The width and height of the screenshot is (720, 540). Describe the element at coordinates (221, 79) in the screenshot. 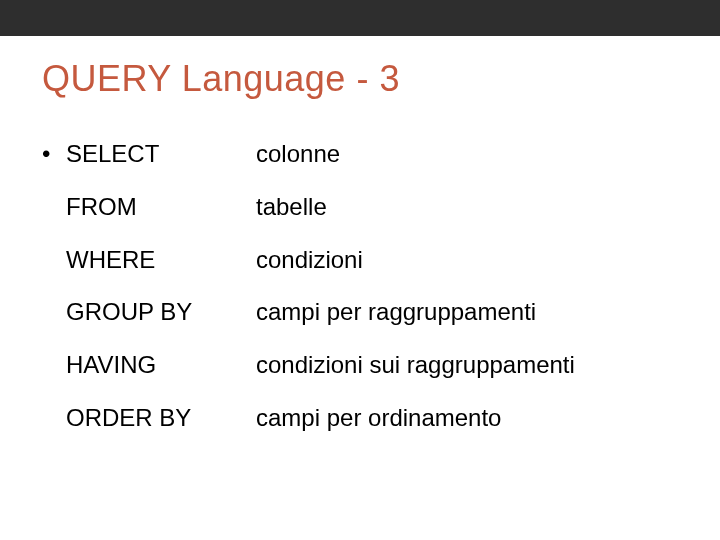

I see `slide-title: QUERY Language - 3` at that location.